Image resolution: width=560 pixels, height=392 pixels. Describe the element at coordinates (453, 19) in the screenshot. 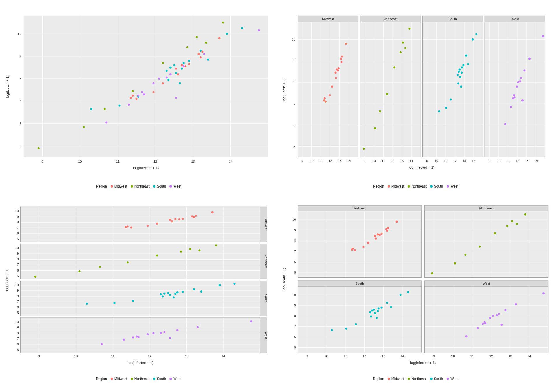

I see `facet-strip: South` at that location.